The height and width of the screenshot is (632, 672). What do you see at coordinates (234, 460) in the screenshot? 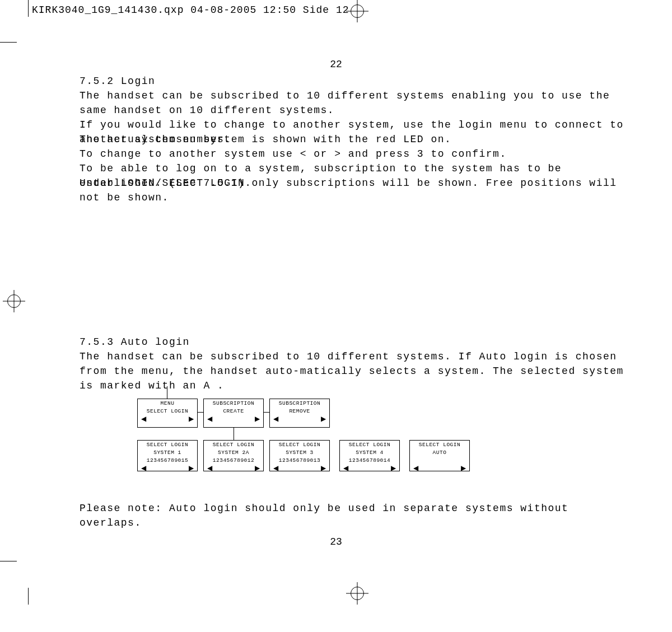
I see `screen-line: 123456789012` at bounding box center [234, 460].